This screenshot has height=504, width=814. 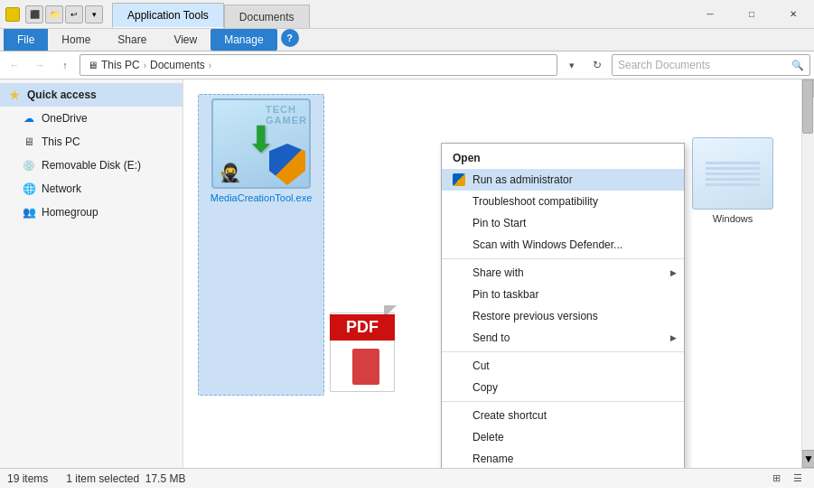 What do you see at coordinates (290, 38) in the screenshot?
I see `help-button: ?` at bounding box center [290, 38].